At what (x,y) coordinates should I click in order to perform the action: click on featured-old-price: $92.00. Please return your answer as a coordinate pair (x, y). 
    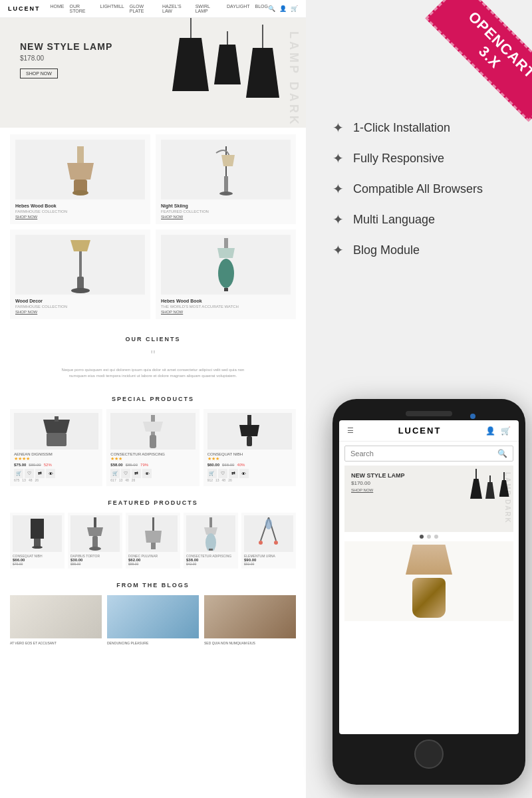
    Looking at the image, I should click on (269, 564).